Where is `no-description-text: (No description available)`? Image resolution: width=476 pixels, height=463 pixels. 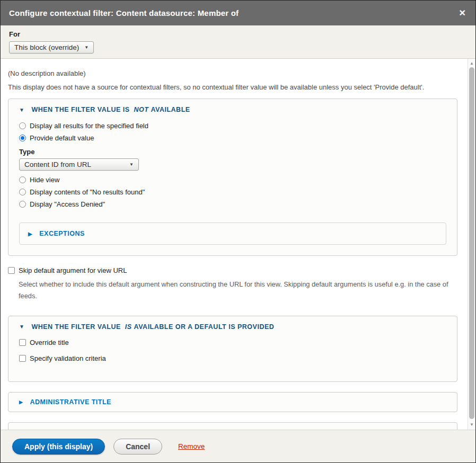 no-description-text: (No description available) is located at coordinates (233, 73).